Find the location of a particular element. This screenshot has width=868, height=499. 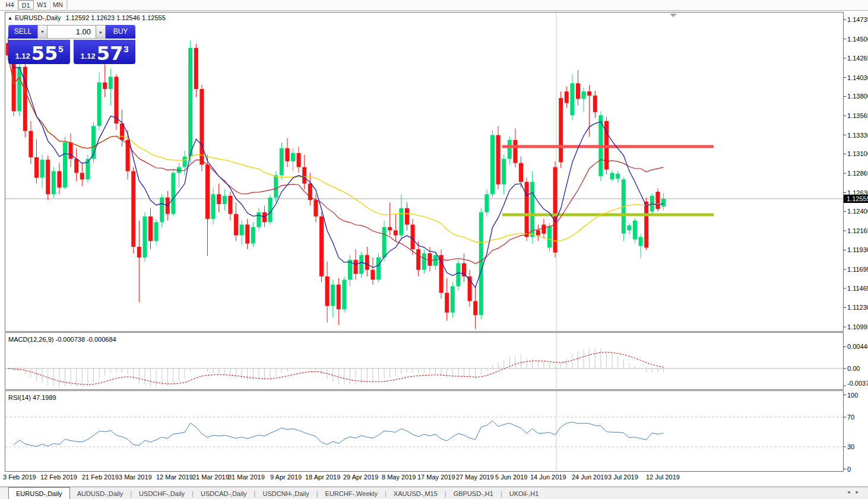

price-tick-label: 1.13100 is located at coordinates (857, 154).